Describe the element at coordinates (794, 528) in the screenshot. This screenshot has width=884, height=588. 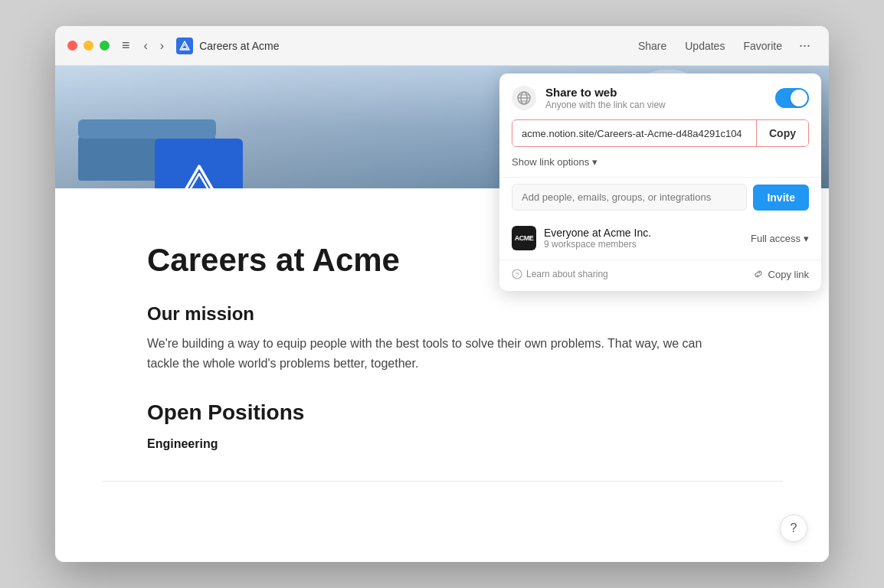
I see `help-button: ?` at that location.